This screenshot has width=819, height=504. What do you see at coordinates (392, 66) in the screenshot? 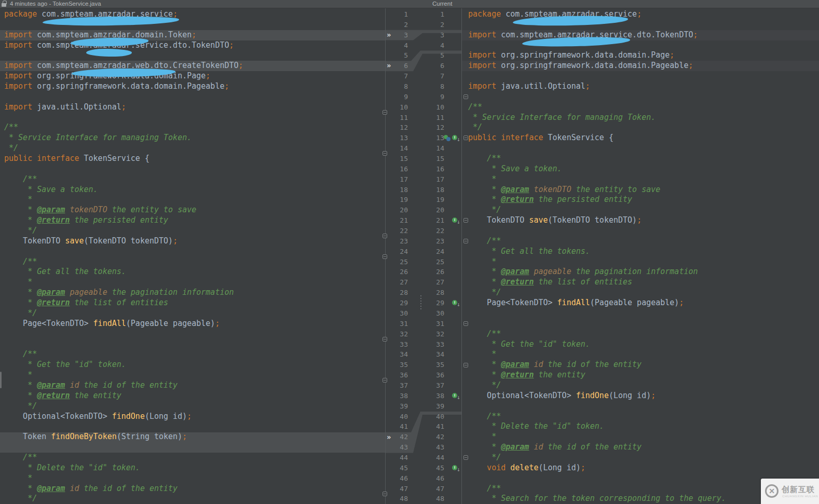
I see `deleted-change-chevron-icon: »` at bounding box center [392, 66].